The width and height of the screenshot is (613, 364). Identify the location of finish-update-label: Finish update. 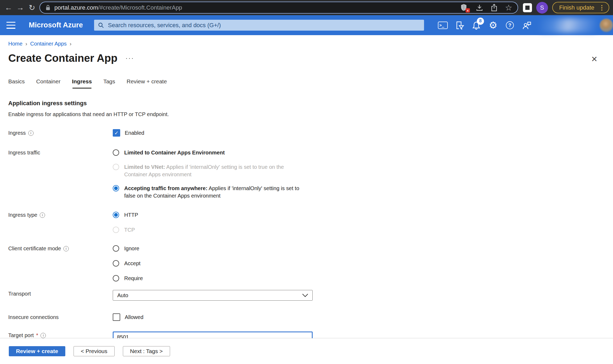
(577, 8).